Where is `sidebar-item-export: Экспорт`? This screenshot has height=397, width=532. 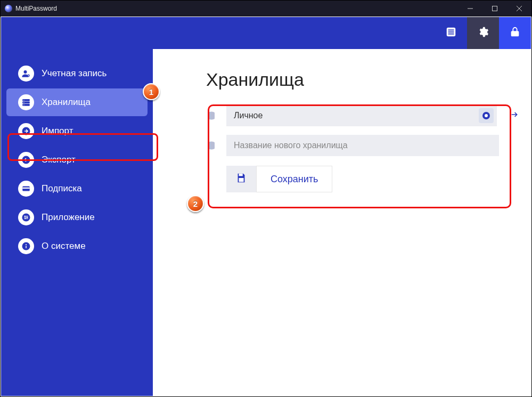 sidebar-item-export: Экспорт is located at coordinates (77, 160).